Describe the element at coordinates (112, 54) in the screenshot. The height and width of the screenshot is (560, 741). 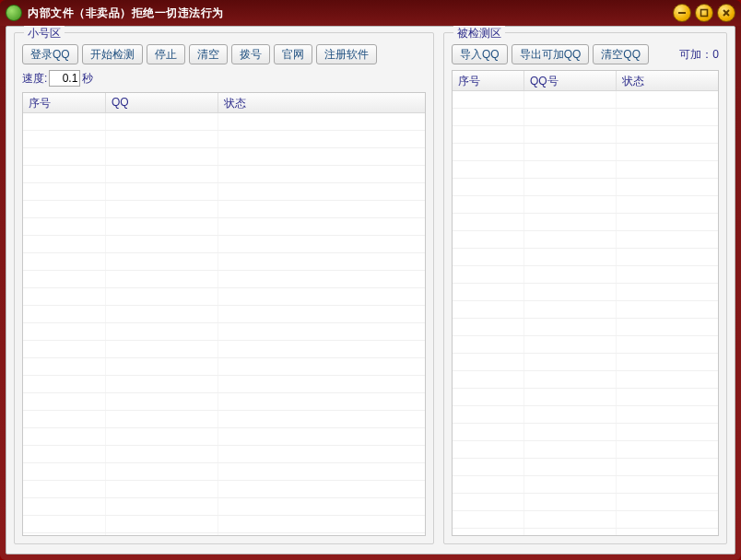
I see `start-check-button: 开始检测` at that location.